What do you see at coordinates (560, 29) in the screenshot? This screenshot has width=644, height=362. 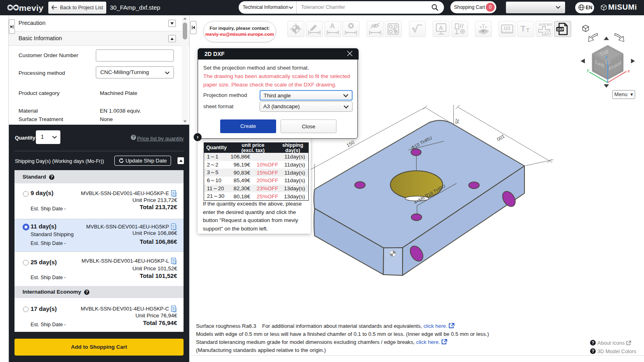 I see `svg-text: DXF` at bounding box center [560, 29].